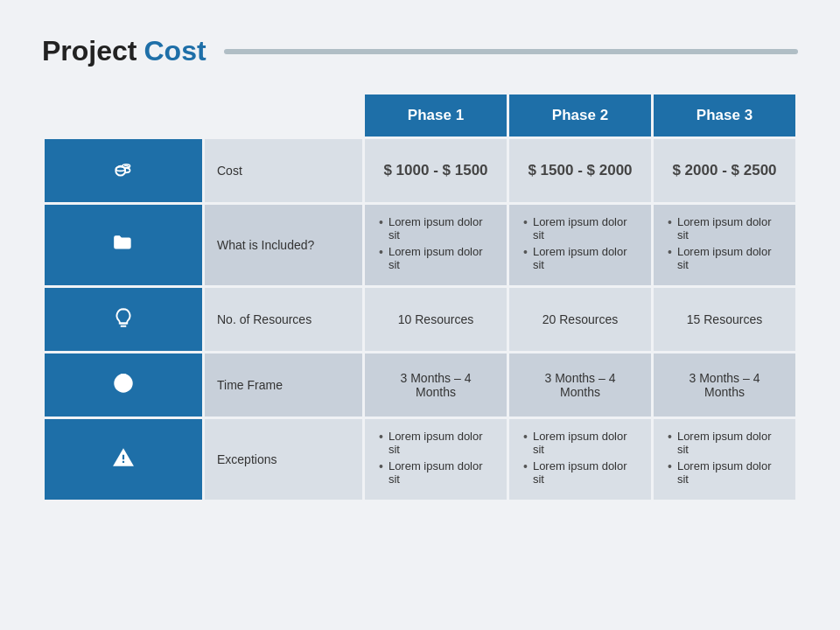 This screenshot has width=840, height=630. Describe the element at coordinates (175, 51) in the screenshot. I see `title-highlight: Cost` at that location.